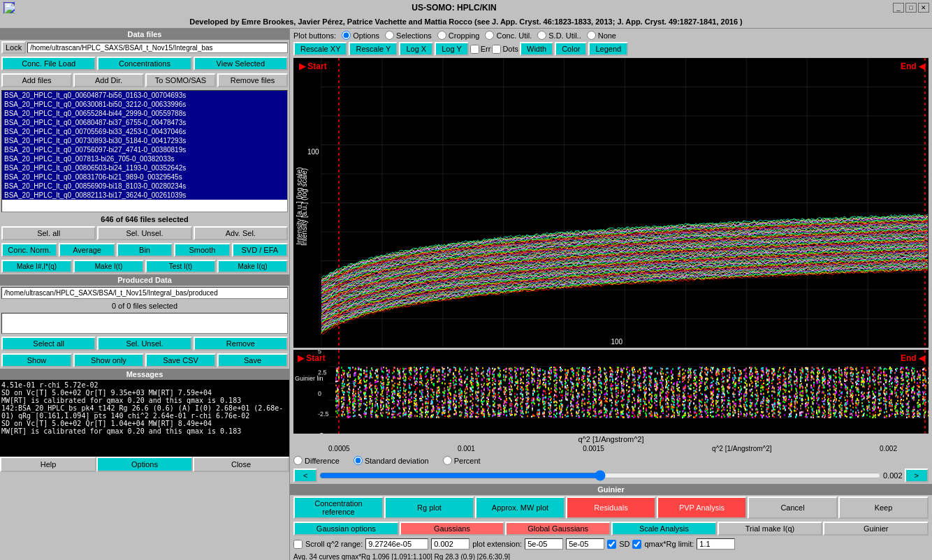 Image resolution: width=932 pixels, height=560 pixels. What do you see at coordinates (338, 508) in the screenshot?
I see `concentration-reference-button: Concentration reference` at bounding box center [338, 508].